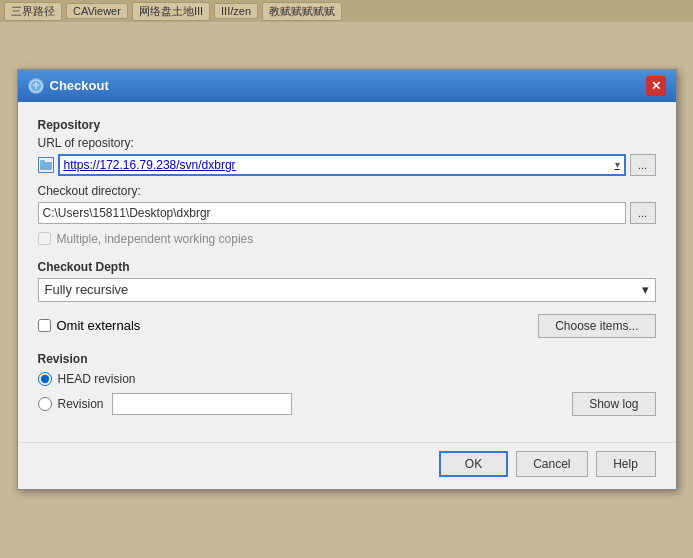  What do you see at coordinates (347, 191) in the screenshot?
I see `checkout-dir-label: Checkout directory:` at bounding box center [347, 191].